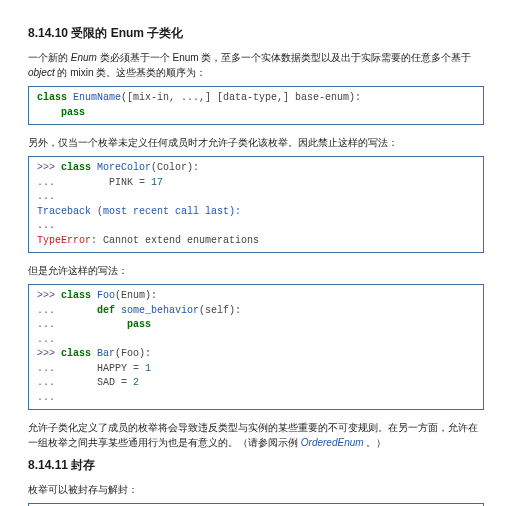  What do you see at coordinates (121, 168) in the screenshot?
I see `class-name: MoreColor` at bounding box center [121, 168].